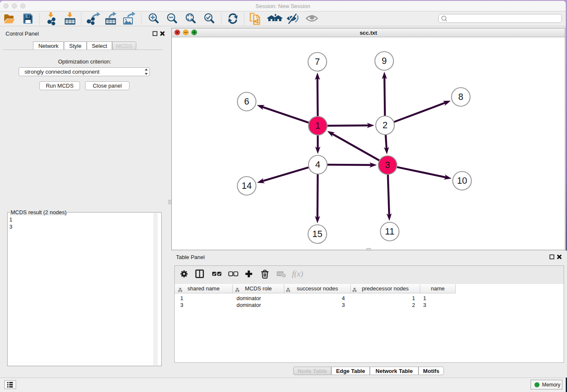 This screenshot has height=392, width=567. I want to click on svg-text: 6, so click(247, 102).